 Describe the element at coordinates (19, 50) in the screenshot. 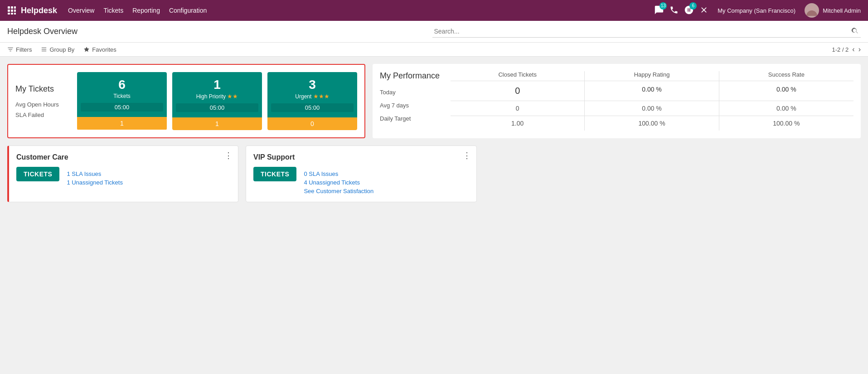

I see `filters-button: Filters` at that location.